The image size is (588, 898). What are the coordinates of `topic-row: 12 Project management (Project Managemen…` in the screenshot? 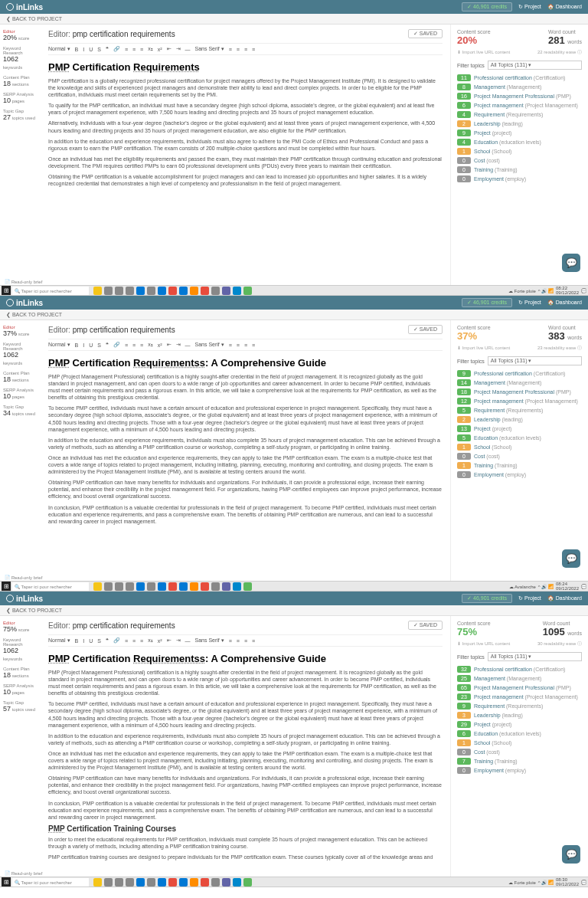 It's located at (519, 401).